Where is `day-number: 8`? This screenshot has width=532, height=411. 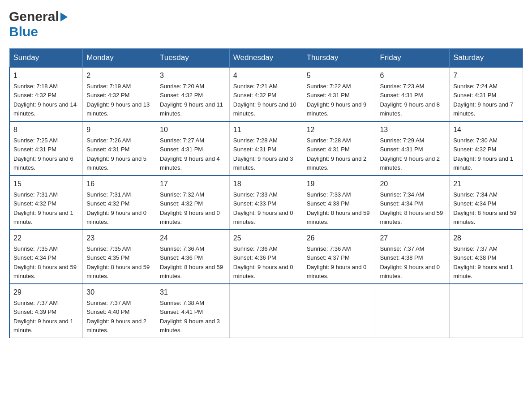
day-number: 8 is located at coordinates (46, 130).